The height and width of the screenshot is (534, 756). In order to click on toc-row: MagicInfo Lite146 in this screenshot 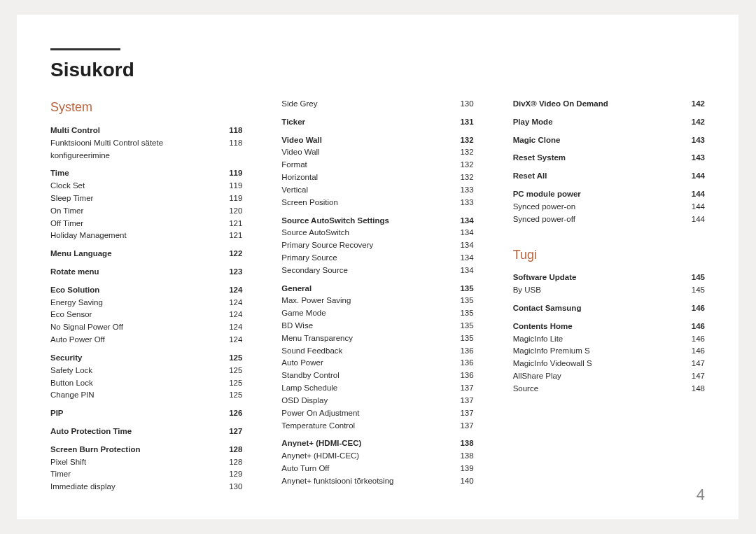, I will do `click(609, 339)`.